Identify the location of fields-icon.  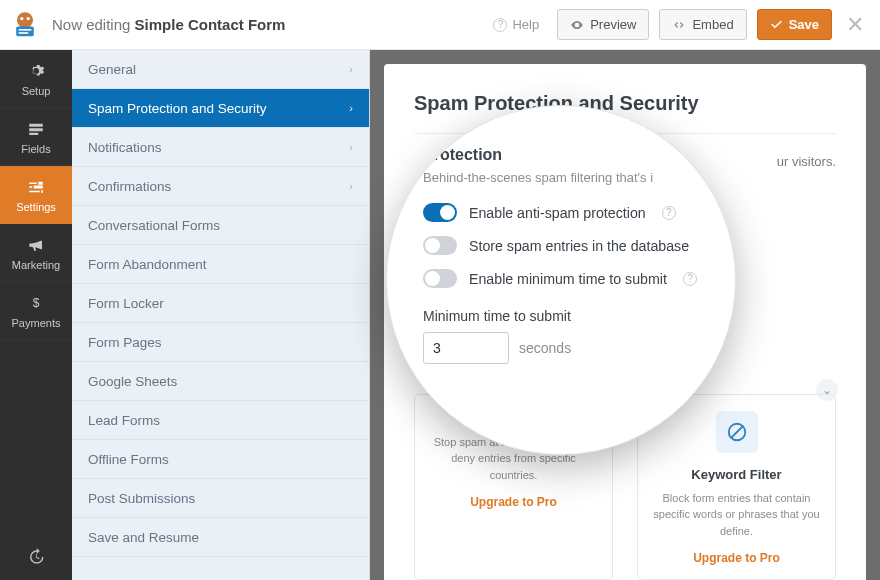
(36, 129).